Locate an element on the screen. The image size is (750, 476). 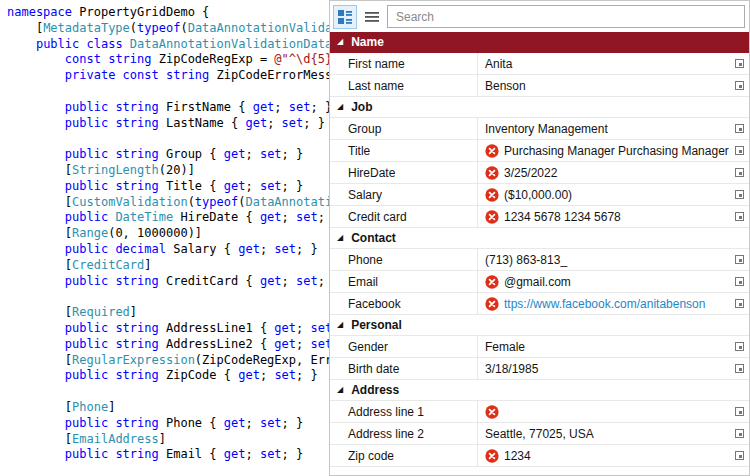
property-row-credit-card: Credit card1234 5678 1234 5678 is located at coordinates (540, 217).